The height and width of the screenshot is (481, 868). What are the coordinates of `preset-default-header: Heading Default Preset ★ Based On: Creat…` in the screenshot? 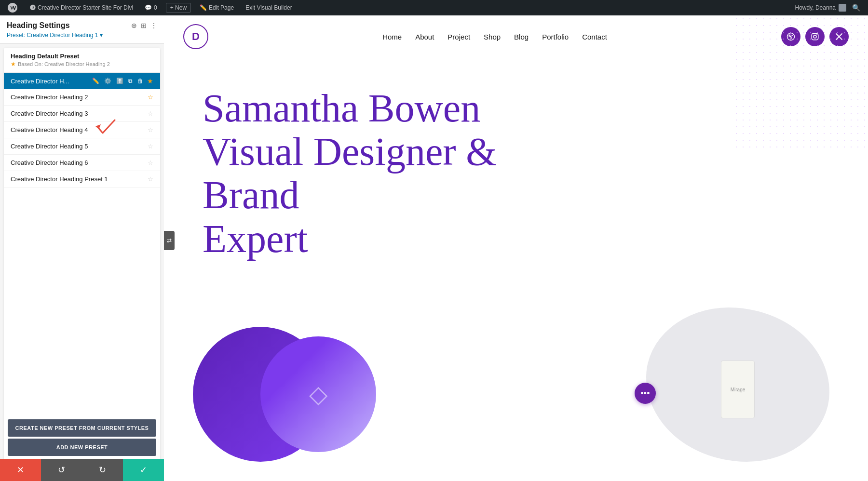 It's located at (82, 60).